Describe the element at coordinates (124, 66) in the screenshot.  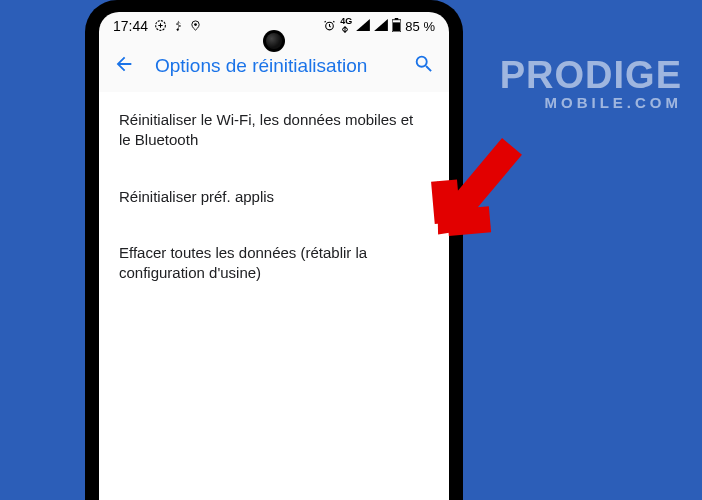
I see `back-button` at that location.